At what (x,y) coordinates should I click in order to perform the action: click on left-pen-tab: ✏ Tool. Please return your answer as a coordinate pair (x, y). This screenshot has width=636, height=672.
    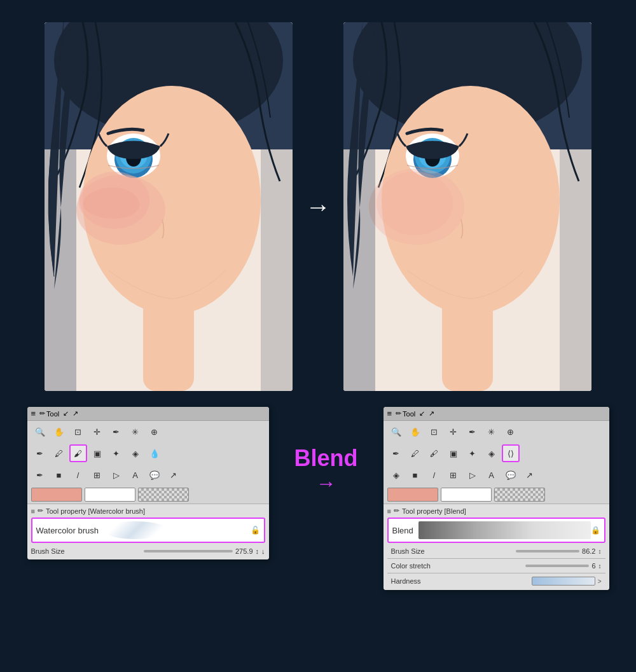
    Looking at the image, I should click on (50, 413).